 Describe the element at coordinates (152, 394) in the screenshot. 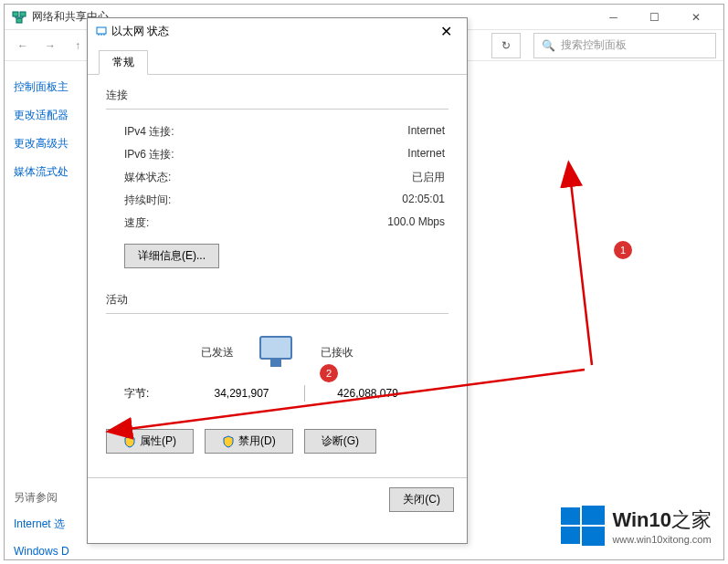

I see `bytes-label: 字节:` at that location.